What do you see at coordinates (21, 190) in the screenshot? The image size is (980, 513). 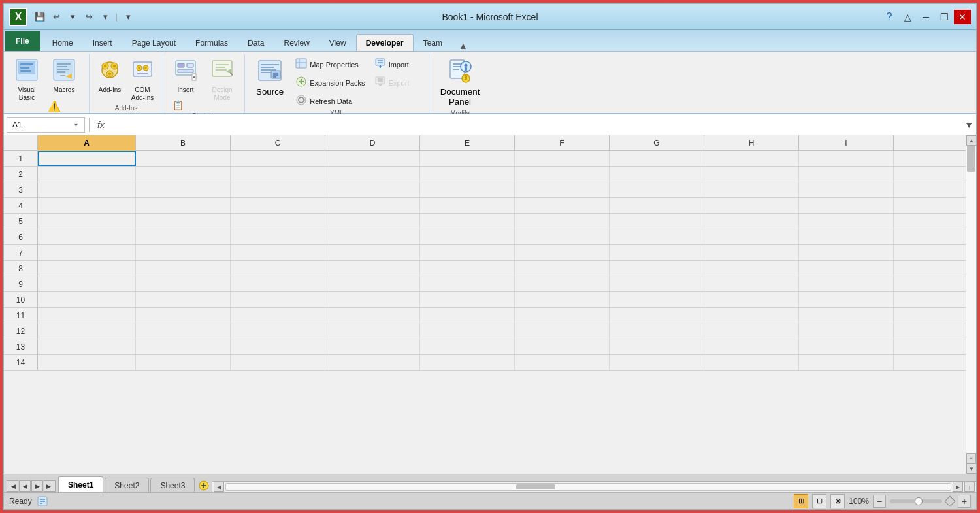 I see `row-header-3: 3` at bounding box center [21, 190].